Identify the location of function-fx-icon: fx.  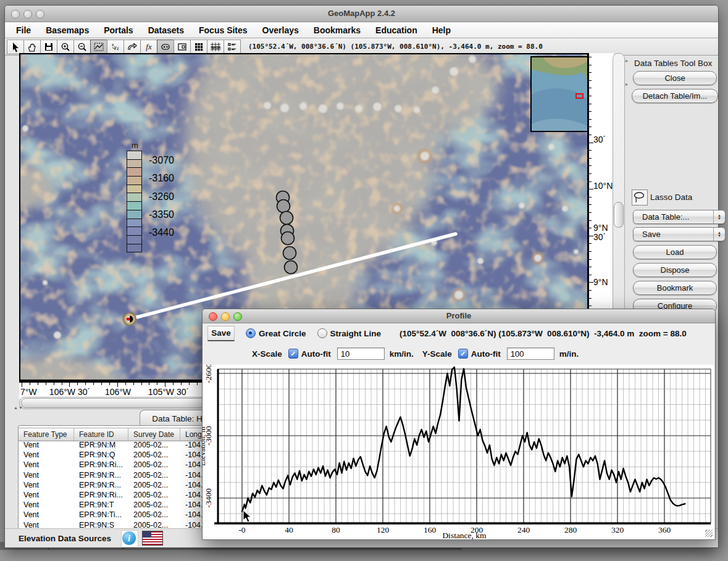
(149, 47).